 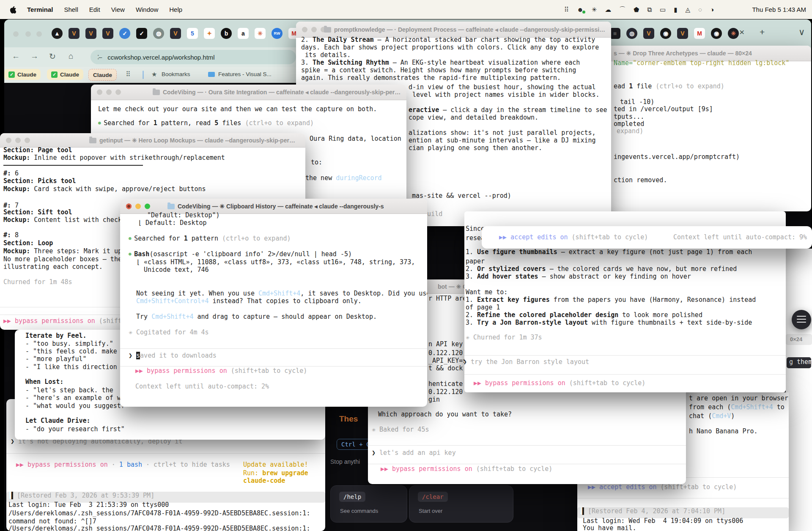 What do you see at coordinates (801, 320) in the screenshot?
I see `floating-menu-button` at bounding box center [801, 320].